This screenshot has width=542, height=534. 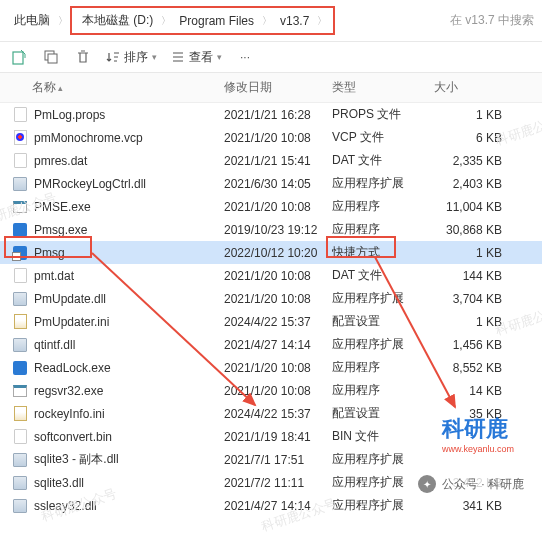 I want to click on file-type: PROPS 文件, so click(x=383, y=114).